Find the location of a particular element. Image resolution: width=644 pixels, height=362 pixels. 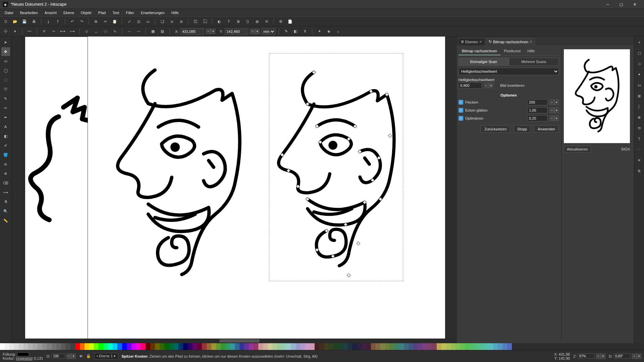

apply-button: Anwenden is located at coordinates (546, 129).